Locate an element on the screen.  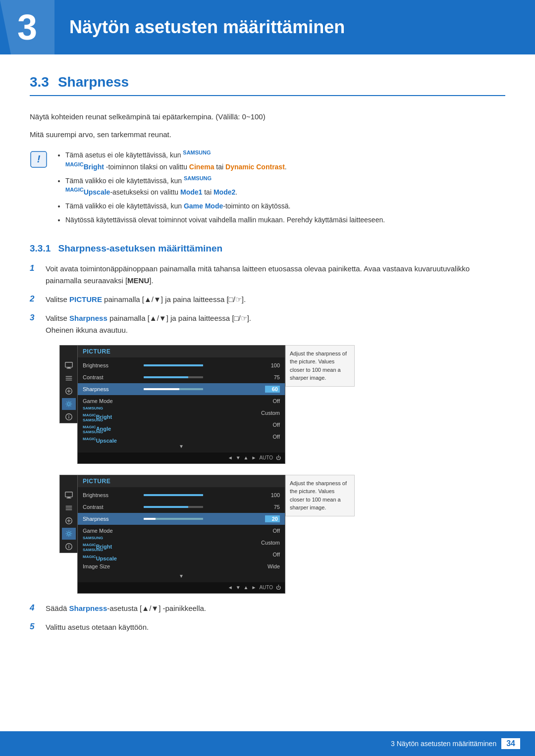
cinema-text: Cinema is located at coordinates (202, 167).